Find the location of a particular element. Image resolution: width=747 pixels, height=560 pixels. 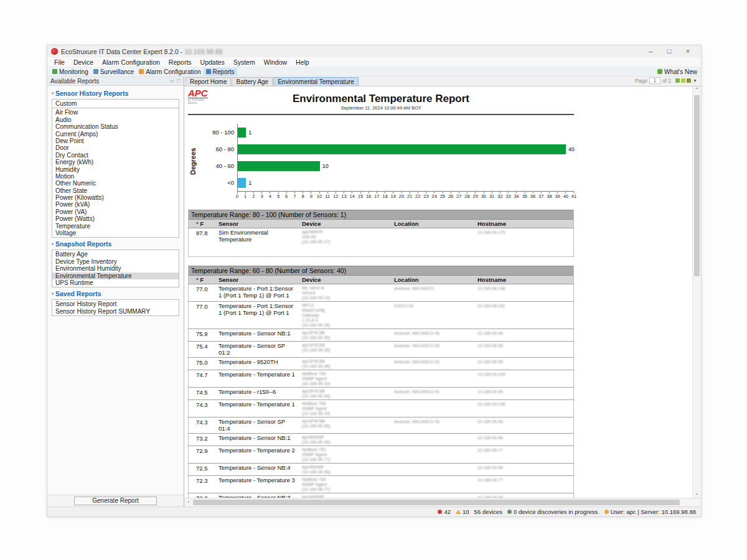

menu-device: Device is located at coordinates (83, 62).